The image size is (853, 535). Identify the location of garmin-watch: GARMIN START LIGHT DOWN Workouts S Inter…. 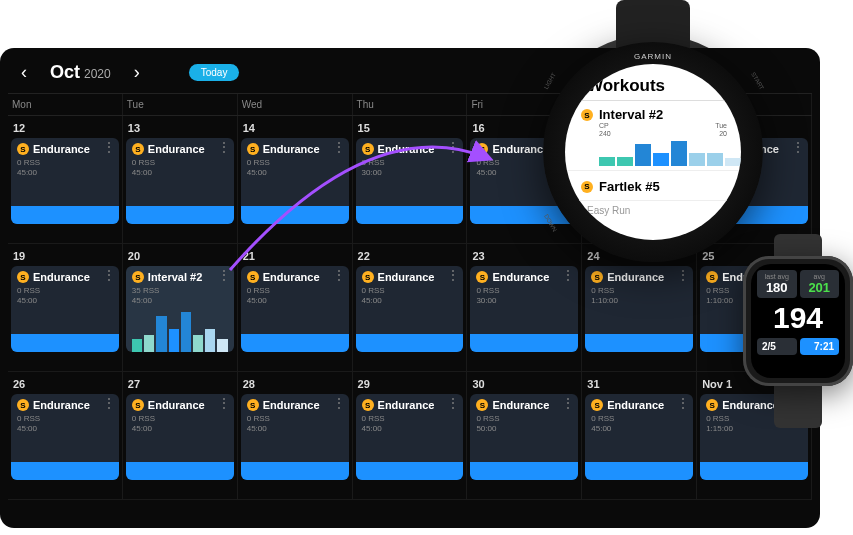
(653, 140).